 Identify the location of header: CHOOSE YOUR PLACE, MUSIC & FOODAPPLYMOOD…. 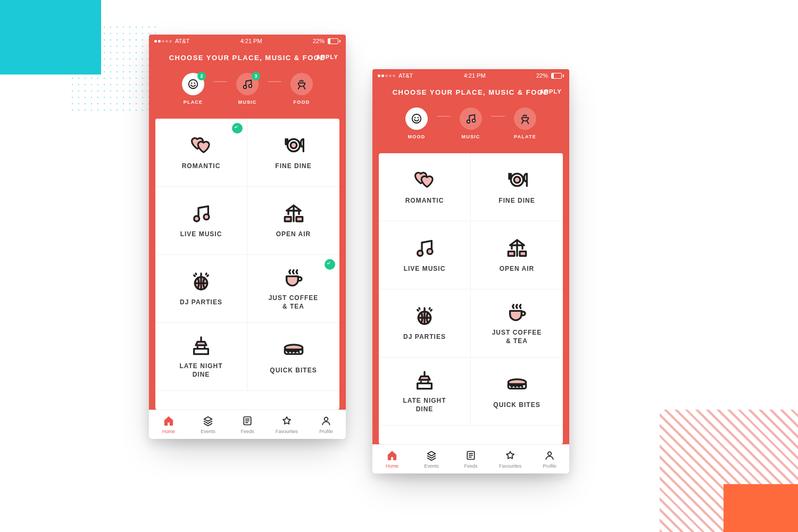
(471, 114).